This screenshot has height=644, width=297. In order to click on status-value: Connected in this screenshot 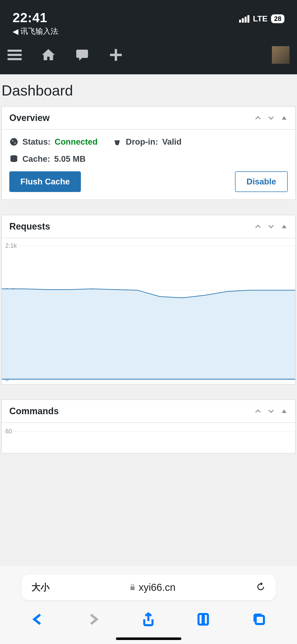, I will do `click(76, 142)`.